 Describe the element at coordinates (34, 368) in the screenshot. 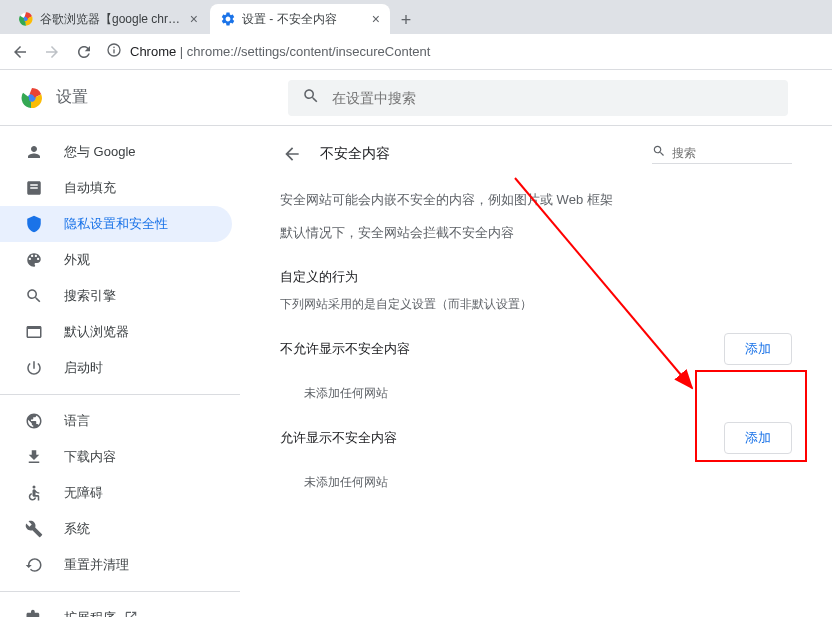

I see `power-icon` at that location.